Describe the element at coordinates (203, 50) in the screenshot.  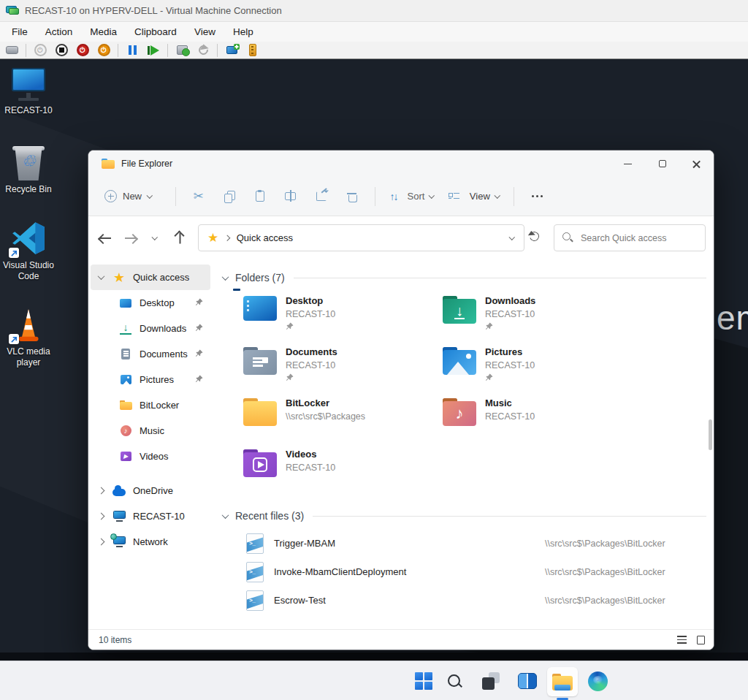
I see `revert-icon` at that location.